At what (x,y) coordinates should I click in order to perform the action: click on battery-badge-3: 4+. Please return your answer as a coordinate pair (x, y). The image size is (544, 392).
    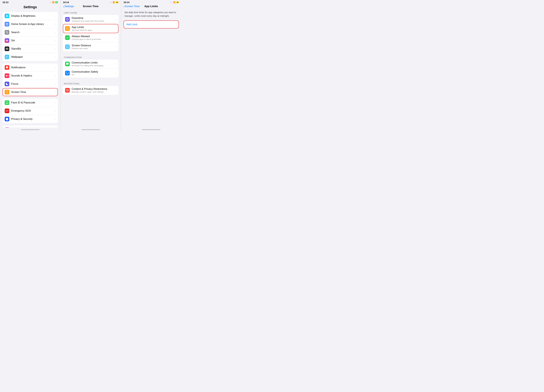
    Looking at the image, I should click on (177, 2).